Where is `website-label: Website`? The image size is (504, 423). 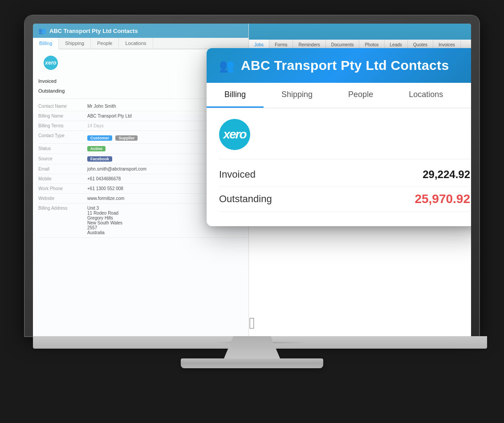
website-label: Website is located at coordinates (63, 199).